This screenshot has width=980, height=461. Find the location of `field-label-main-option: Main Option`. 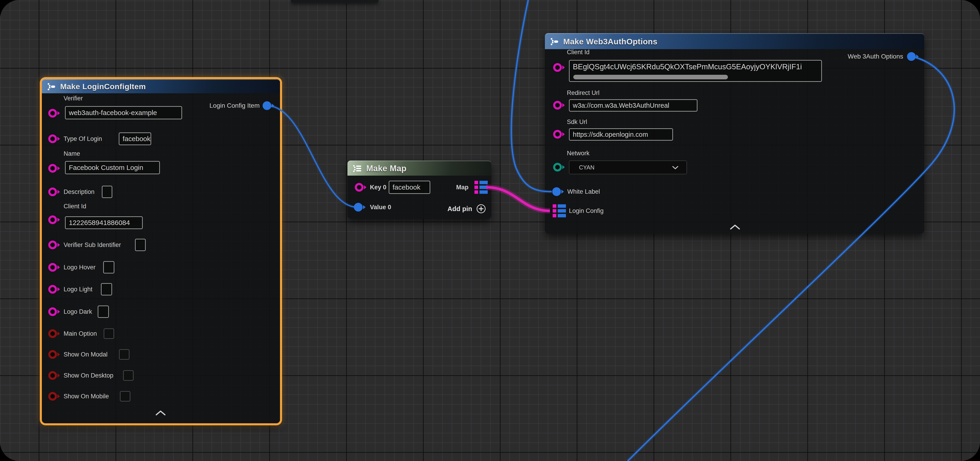

field-label-main-option: Main Option is located at coordinates (80, 334).